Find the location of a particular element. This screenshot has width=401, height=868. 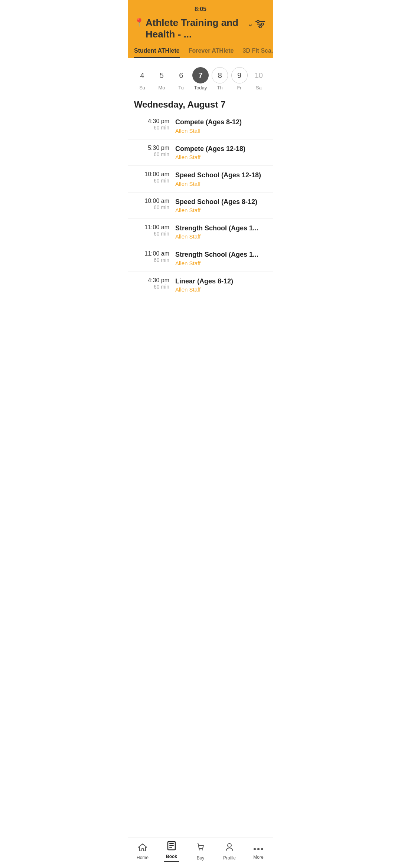

schedule-item-1: 4:30 pm 60 min Compete (Ages 8-12) Allen… is located at coordinates (200, 126).